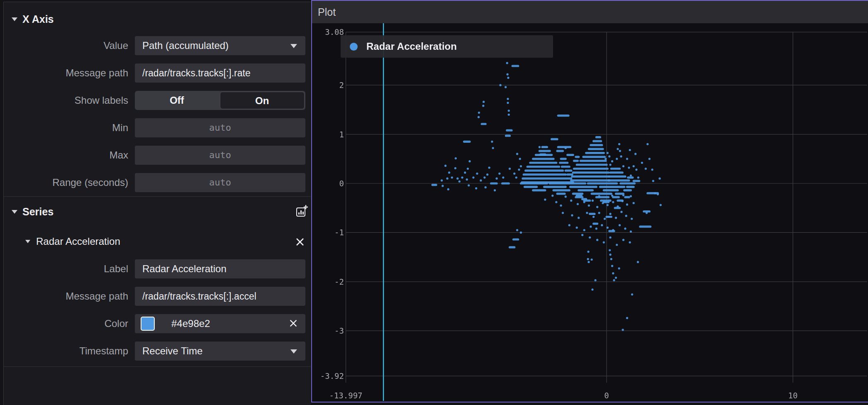 Image resolution: width=868 pixels, height=405 pixels. Describe the element at coordinates (262, 100) in the screenshot. I see `show-labels-on-button: On` at that location.